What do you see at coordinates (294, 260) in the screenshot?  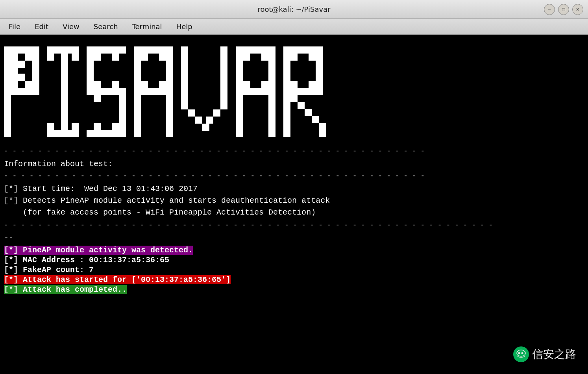 I see `mac-address-line: [*] MAC Address : 00:13:37:a5:36:65` at bounding box center [294, 260].